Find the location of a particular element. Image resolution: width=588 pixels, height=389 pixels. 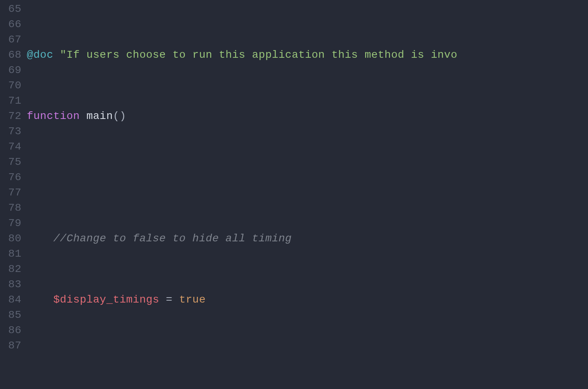

code-line: function main() is located at coordinates (307, 116).